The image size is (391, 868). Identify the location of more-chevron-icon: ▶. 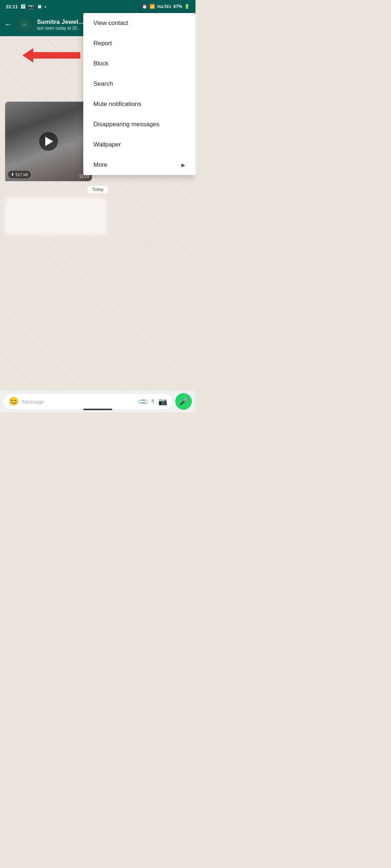
(183, 165).